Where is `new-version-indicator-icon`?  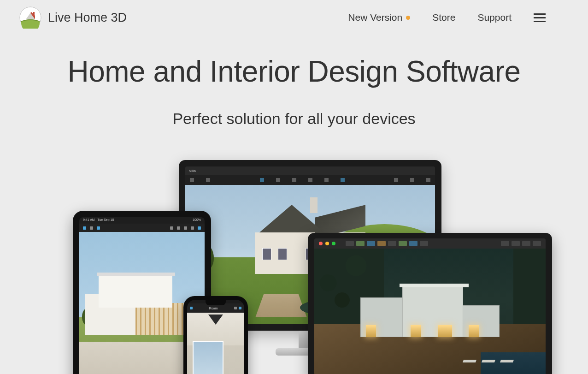
new-version-indicator-icon is located at coordinates (408, 18).